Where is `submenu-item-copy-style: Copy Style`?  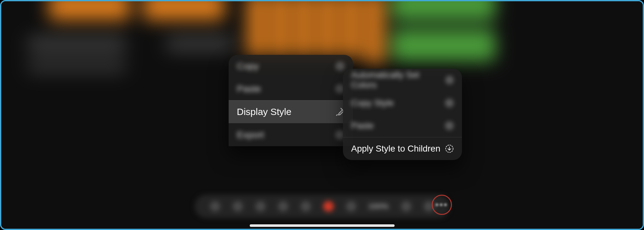
submenu-item-copy-style: Copy Style is located at coordinates (402, 103).